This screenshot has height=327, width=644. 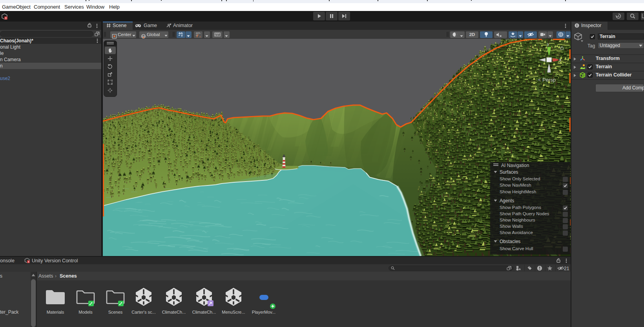 I want to click on svg-text: y, so click(x=548, y=44).